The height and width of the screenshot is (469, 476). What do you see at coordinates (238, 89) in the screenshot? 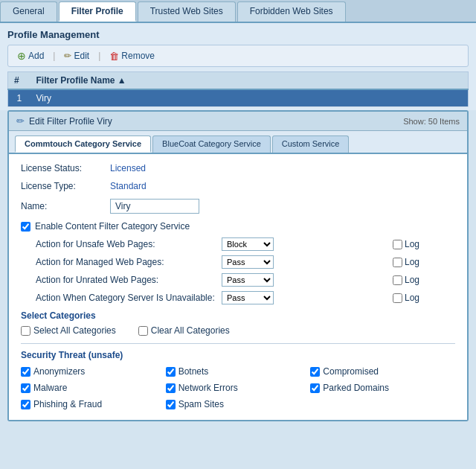
I see `profile-table: # Filter Profile Name ▲ 1 Viry` at bounding box center [238, 89].